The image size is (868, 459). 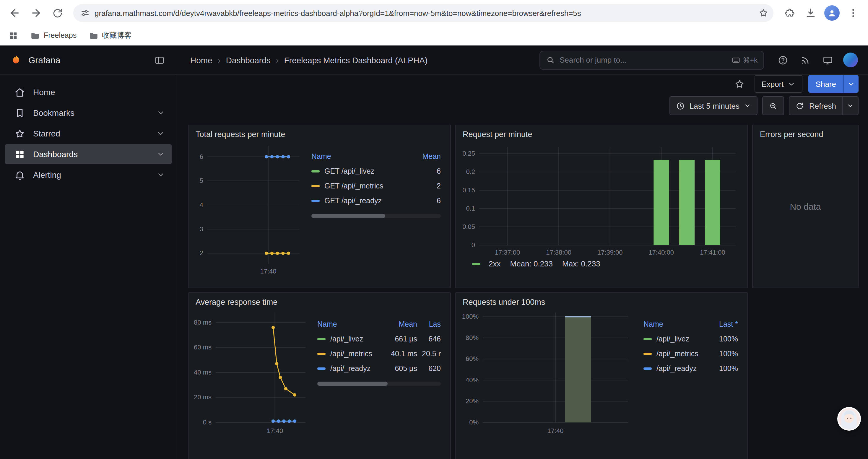 I want to click on help-button, so click(x=783, y=60).